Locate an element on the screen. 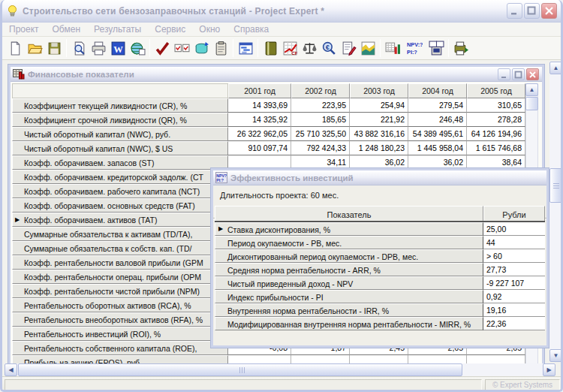  report-output-button is located at coordinates (461, 48).